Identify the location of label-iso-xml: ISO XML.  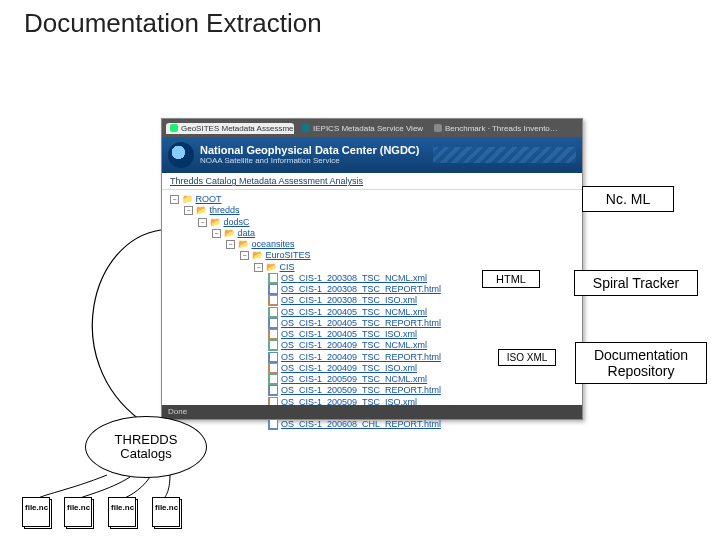
(527, 358).